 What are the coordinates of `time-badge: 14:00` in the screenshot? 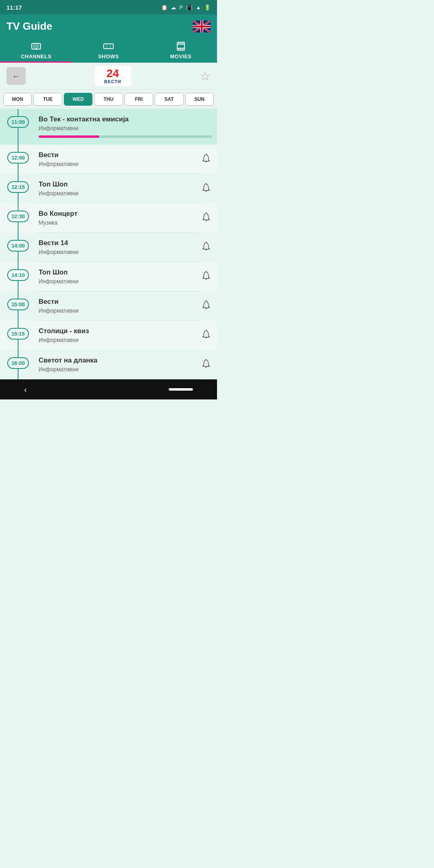 It's located at (18, 246).